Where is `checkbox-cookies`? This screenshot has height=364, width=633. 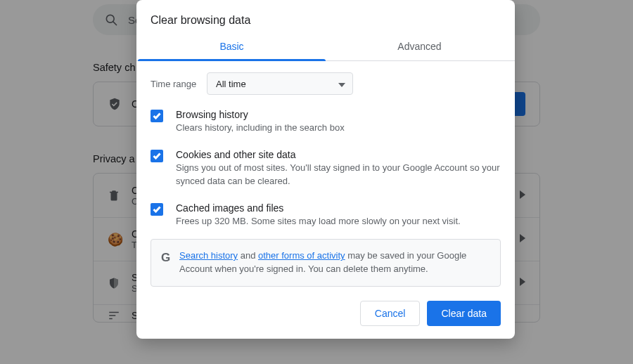
checkbox-cookies is located at coordinates (157, 156).